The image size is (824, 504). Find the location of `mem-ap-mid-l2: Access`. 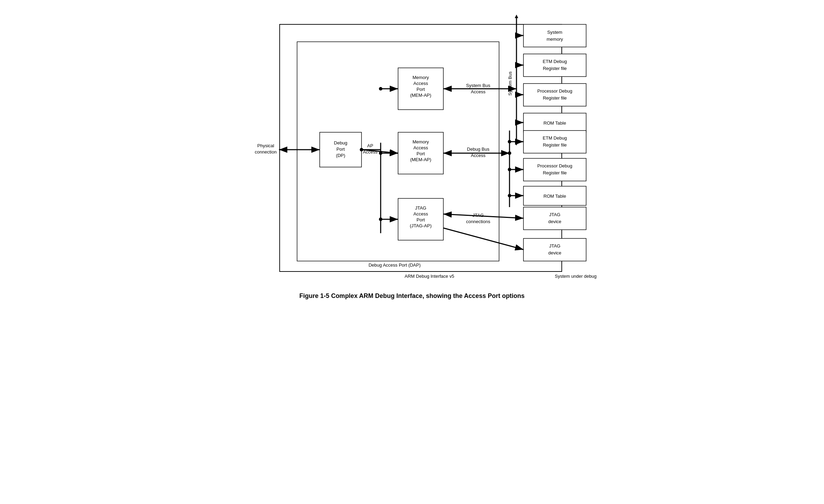

mem-ap-mid-l2: Access is located at coordinates (421, 148).